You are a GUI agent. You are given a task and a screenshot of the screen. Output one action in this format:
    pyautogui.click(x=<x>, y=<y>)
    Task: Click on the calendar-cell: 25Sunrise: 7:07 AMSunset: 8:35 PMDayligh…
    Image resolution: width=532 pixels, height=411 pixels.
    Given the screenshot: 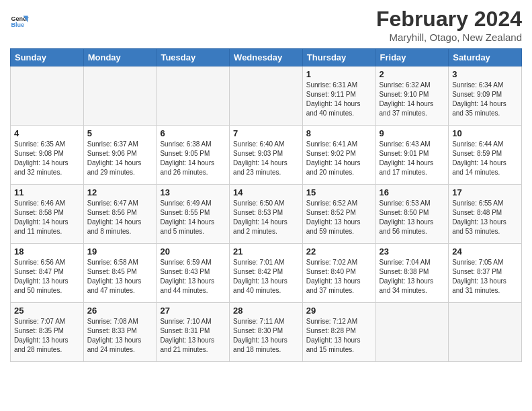 What is the action you would take?
    pyautogui.click(x=47, y=332)
    